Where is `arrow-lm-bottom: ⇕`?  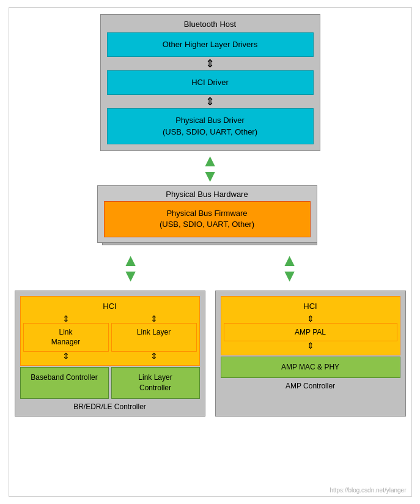 arrow-lm-bottom: ⇕ is located at coordinates (66, 356).